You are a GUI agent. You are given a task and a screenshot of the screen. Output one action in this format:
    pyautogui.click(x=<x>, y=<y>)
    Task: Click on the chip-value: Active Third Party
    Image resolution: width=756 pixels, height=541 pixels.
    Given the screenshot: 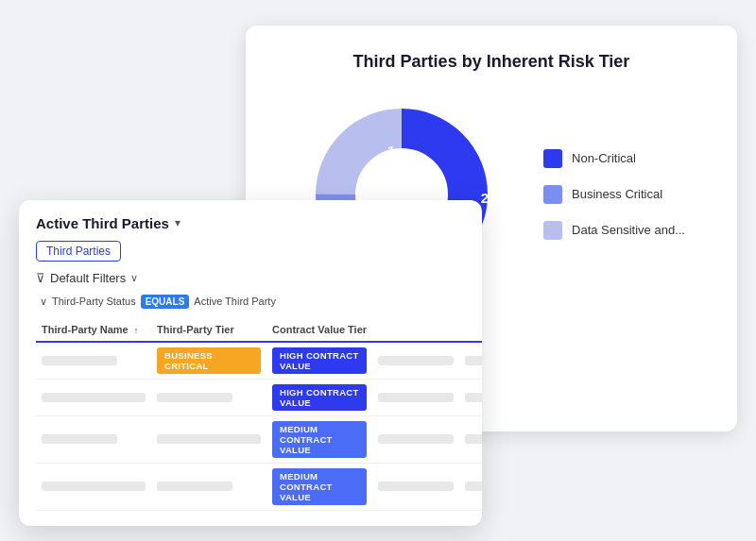 What is the action you would take?
    pyautogui.click(x=234, y=301)
    